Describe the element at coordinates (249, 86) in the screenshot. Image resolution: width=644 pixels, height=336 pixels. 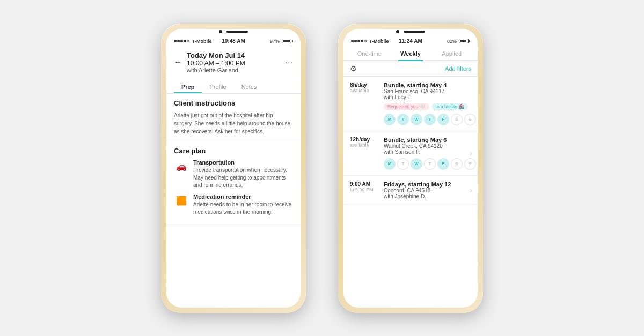
I see `tab-notes: Notes` at that location.